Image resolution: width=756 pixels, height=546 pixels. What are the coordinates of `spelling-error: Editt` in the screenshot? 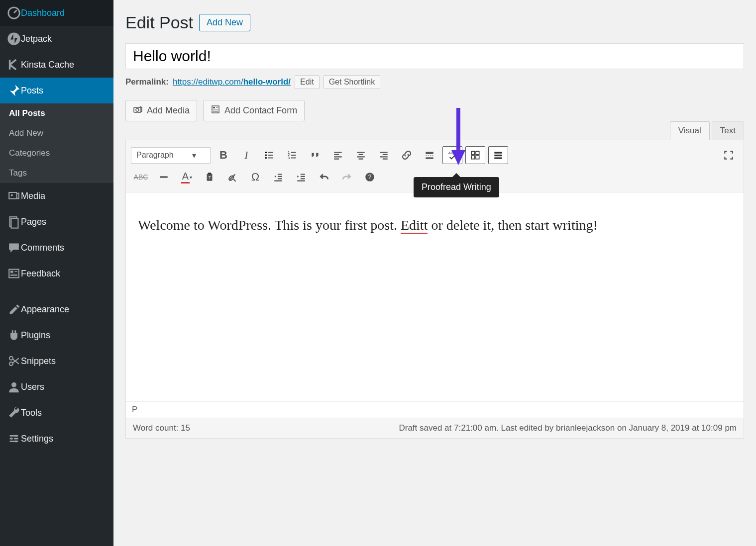 It's located at (414, 226).